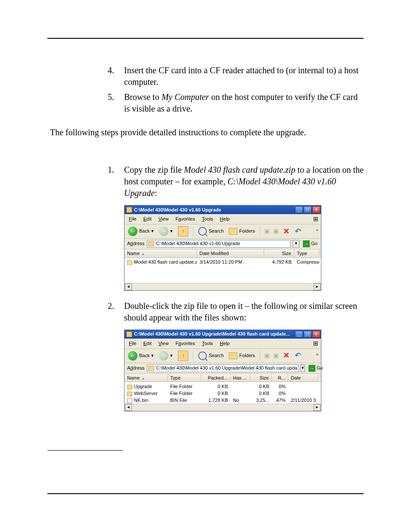 Image resolution: width=411 pixels, height=532 pixels. Describe the element at coordinates (280, 378) in the screenshot. I see `col-ratio: R...` at that location.